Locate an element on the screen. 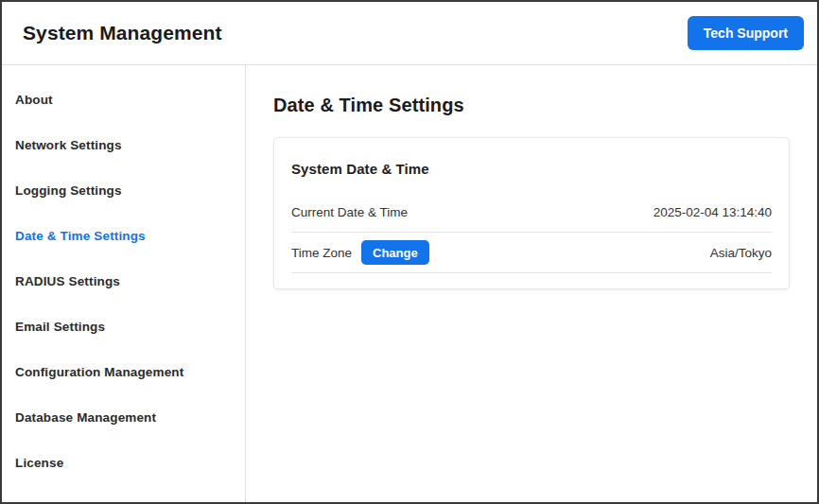 The width and height of the screenshot is (819, 504). current-date-time-row: Current Date & Time 2025-02-04 13:14:40 is located at coordinates (531, 213).